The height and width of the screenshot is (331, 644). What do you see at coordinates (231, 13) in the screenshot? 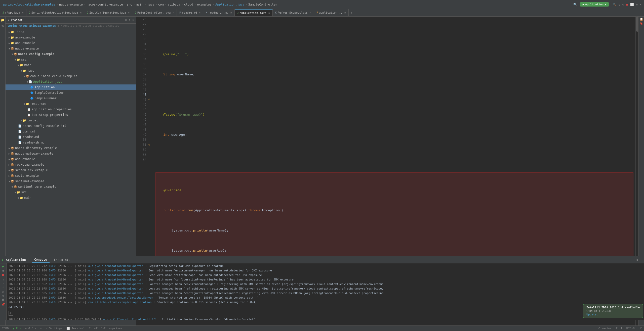
I see `tab-readme-zh-close: ✕` at bounding box center [231, 13].